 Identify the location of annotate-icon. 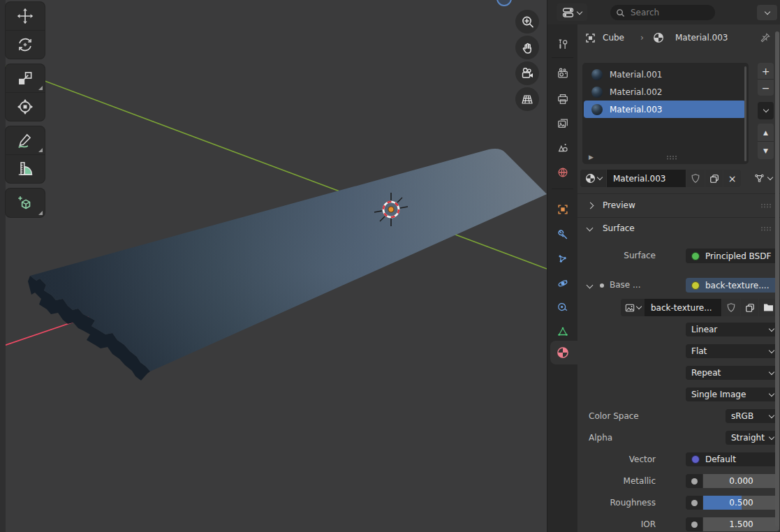
(25, 140).